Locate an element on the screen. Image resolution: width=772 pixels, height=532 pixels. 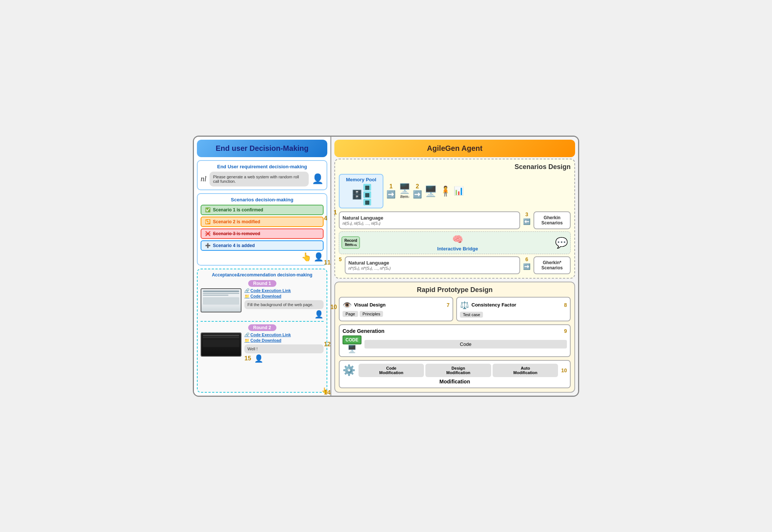
step4-label: 4 is located at coordinates (325, 218).